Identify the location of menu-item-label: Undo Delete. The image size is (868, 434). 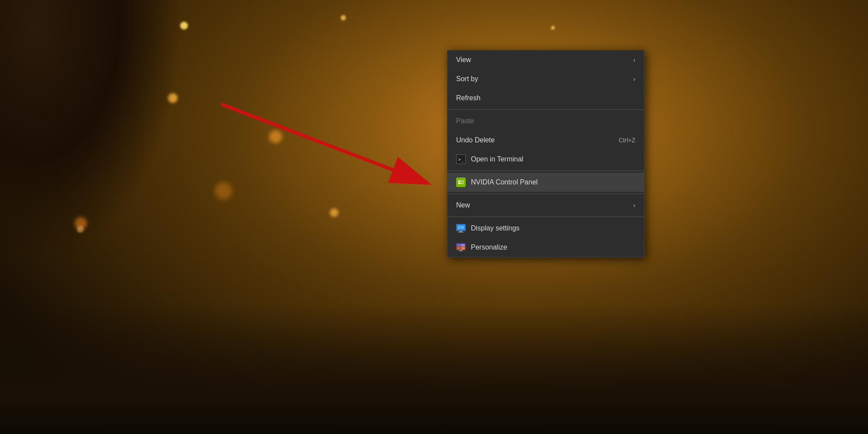
(535, 140).